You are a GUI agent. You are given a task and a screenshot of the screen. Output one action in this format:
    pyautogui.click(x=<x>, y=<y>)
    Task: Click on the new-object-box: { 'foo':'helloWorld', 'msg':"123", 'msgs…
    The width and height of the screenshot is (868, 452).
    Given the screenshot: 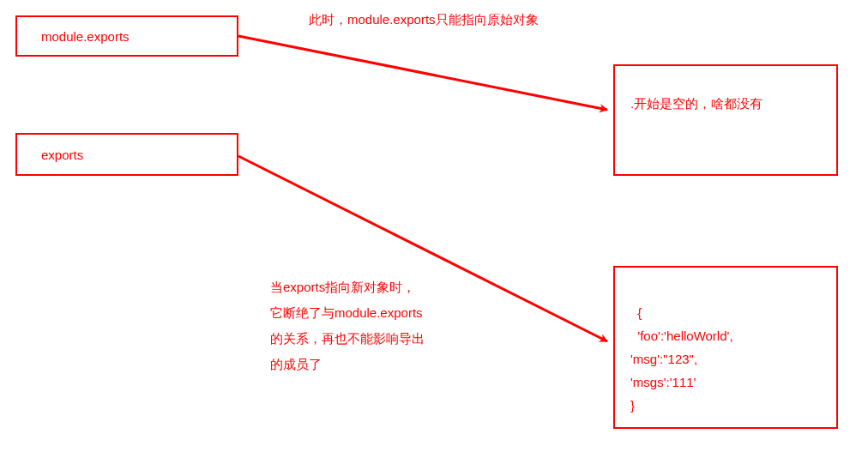 What is the action you would take?
    pyautogui.click(x=726, y=347)
    